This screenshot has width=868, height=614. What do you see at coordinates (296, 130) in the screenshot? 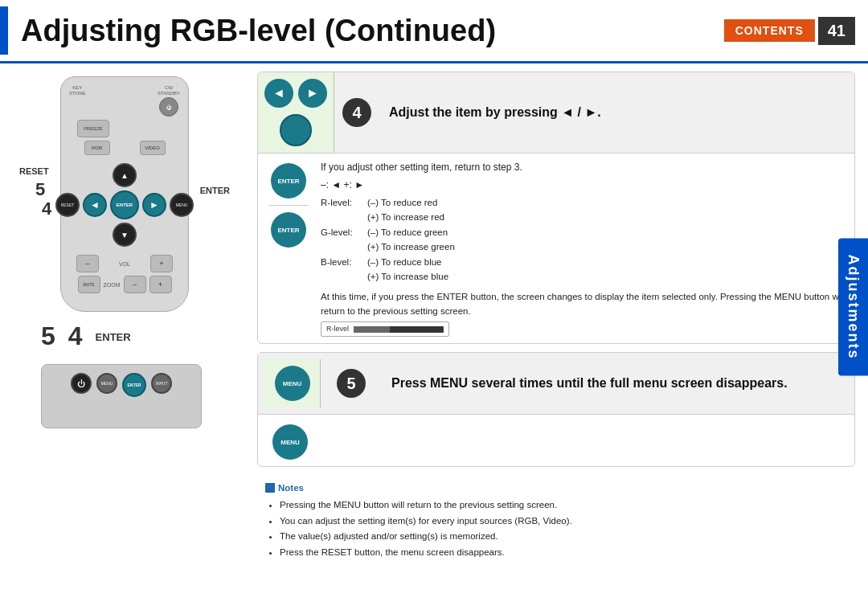
I see `step4-nav-icon` at bounding box center [296, 130].